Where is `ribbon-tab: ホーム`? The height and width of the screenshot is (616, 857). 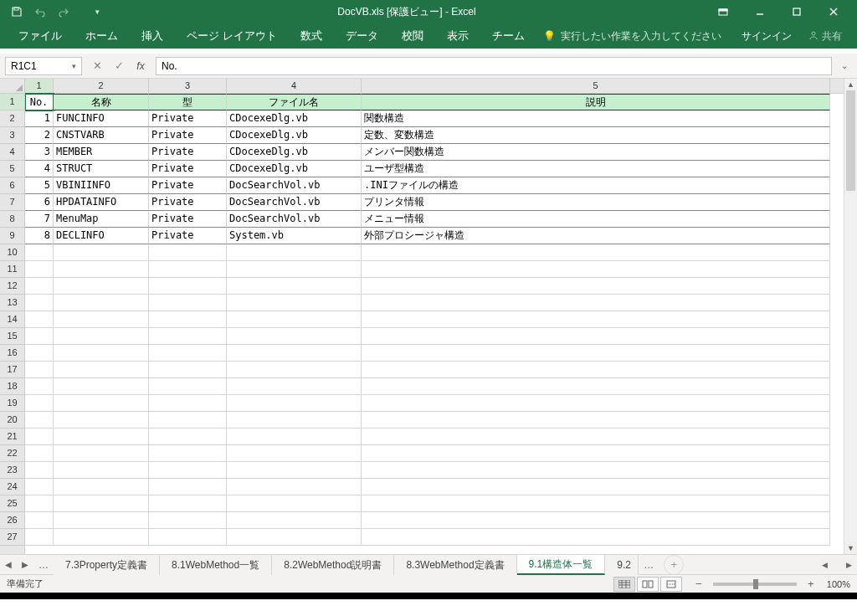
ribbon-tab: ホーム is located at coordinates (102, 36).